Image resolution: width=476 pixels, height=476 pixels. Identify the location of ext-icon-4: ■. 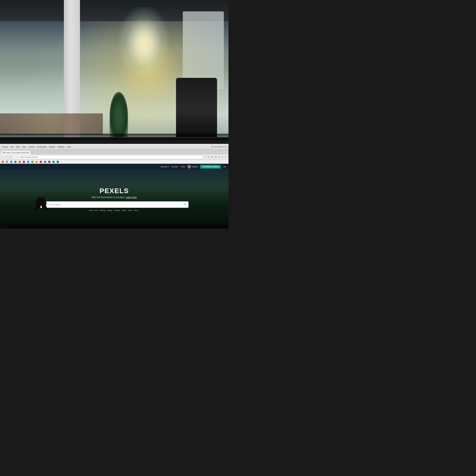
(226, 157).